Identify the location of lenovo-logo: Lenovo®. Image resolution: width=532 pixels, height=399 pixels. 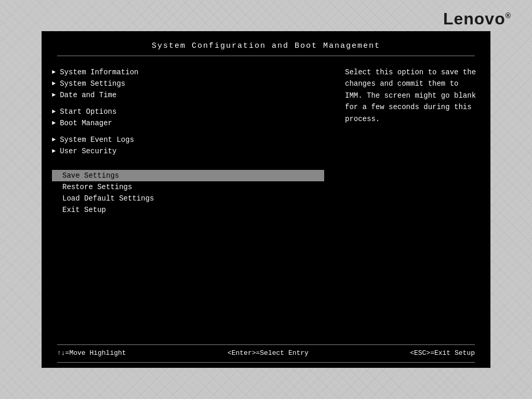
(477, 19).